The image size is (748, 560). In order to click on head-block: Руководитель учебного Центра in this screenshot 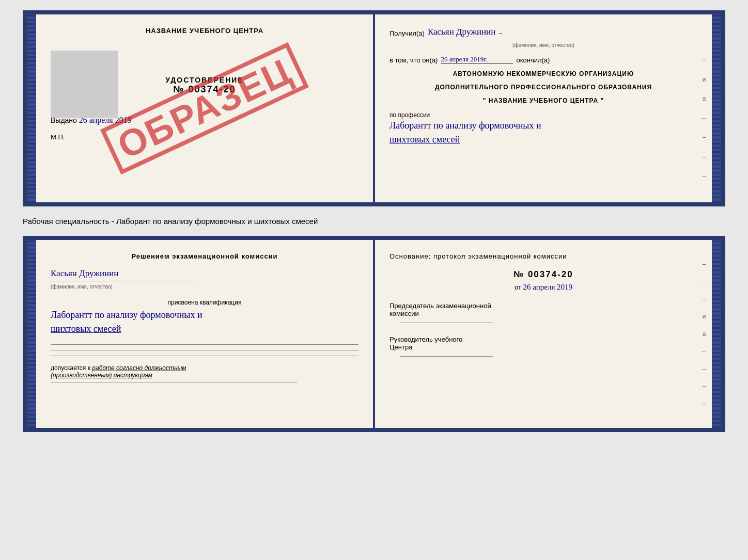, I will do `click(543, 346)`.